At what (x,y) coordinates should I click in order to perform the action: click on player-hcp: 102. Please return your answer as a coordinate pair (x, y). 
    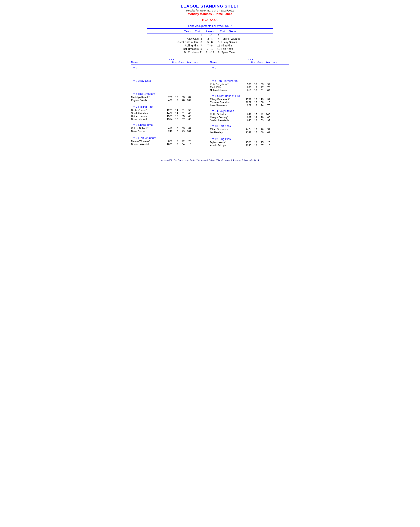
    Looking at the image, I should click on (188, 100).